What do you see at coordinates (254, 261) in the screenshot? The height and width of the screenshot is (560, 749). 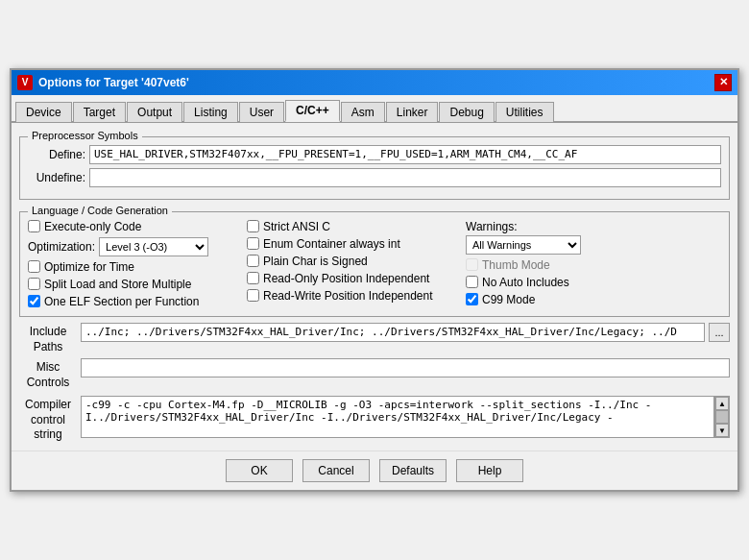 I see `plain-char-checkbox` at bounding box center [254, 261].